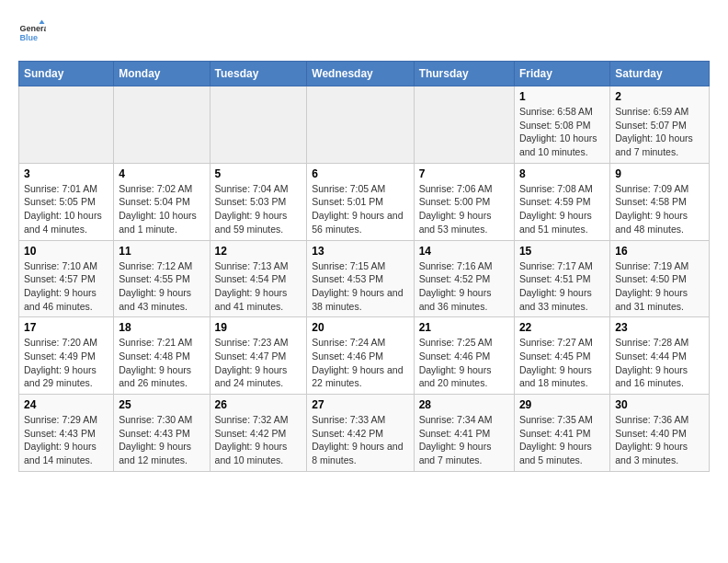 This screenshot has width=728, height=563. I want to click on day-number: 7, so click(464, 174).